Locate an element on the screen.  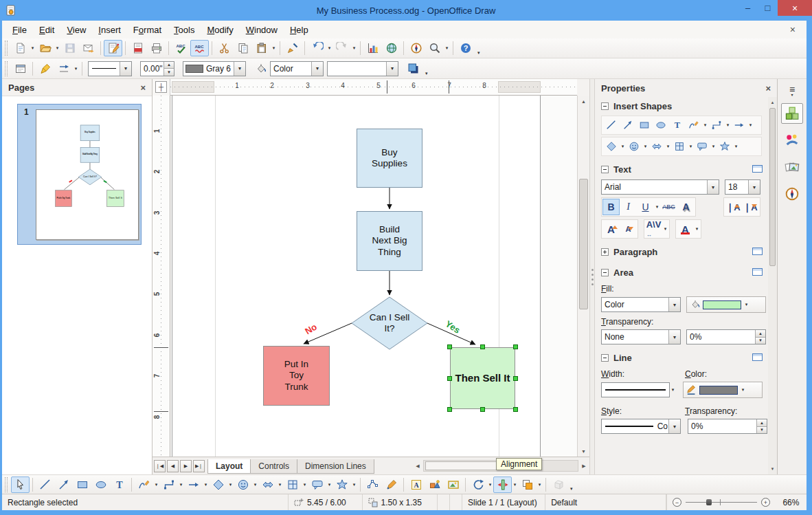
expand-icon is located at coordinates (605, 252).